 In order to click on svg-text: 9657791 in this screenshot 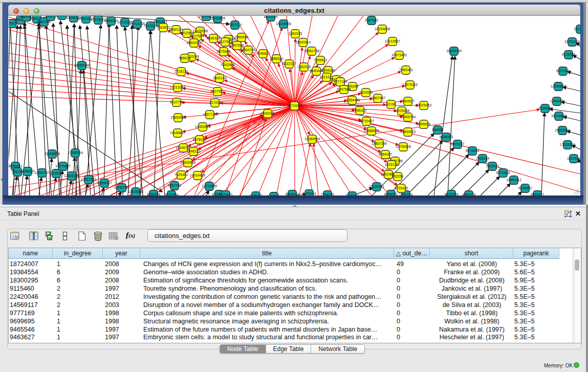, I will do `click(175, 185)`.